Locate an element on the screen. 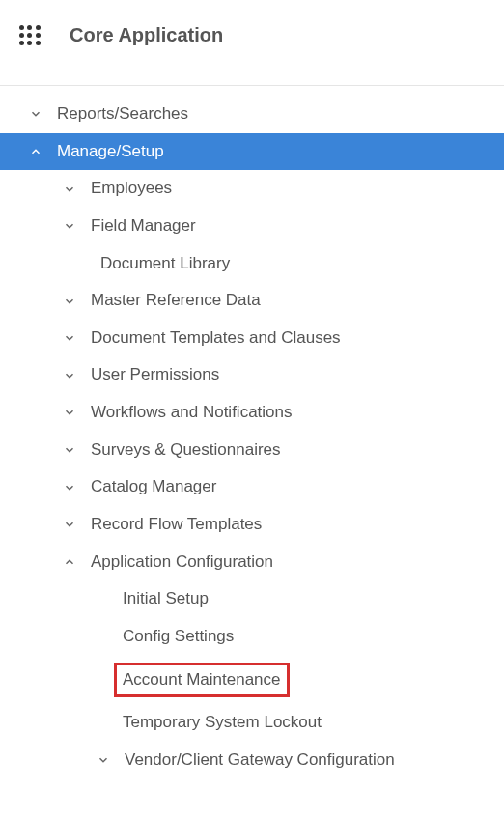 Image resolution: width=504 pixels, height=819 pixels. nav-label: Record Flow Templates is located at coordinates (176, 525).